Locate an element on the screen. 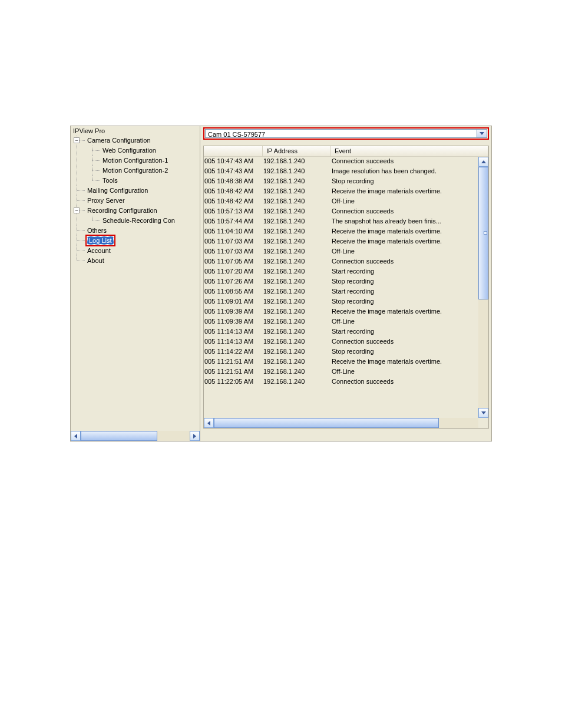  tree-item-log-list: Log List is located at coordinates (138, 241).